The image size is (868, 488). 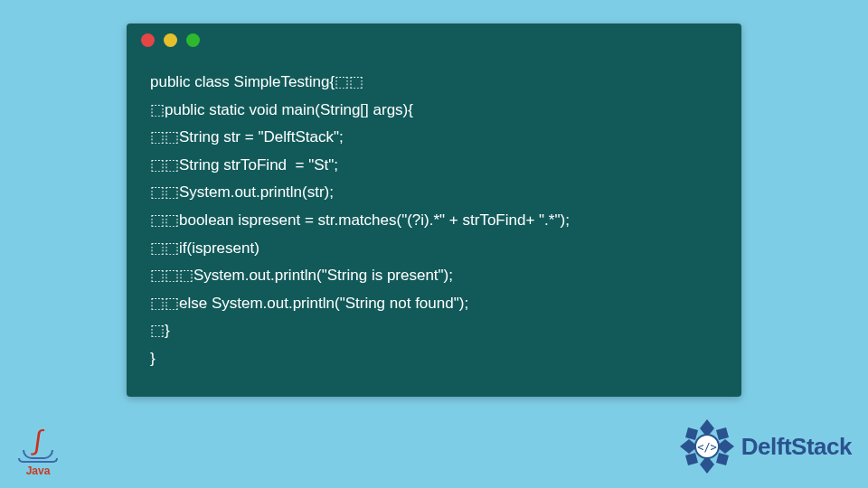 What do you see at coordinates (707, 446) in the screenshot?
I see `delftstack-badge-icon: </>` at bounding box center [707, 446].